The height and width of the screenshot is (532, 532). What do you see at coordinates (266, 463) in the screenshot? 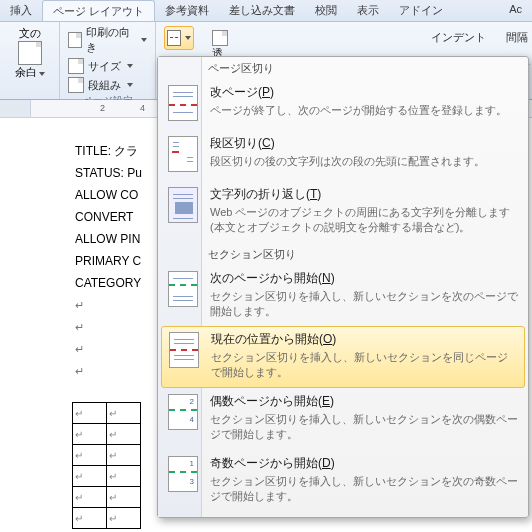
I see `mi-title-a: 奇数ページから開始(` at bounding box center [266, 463].